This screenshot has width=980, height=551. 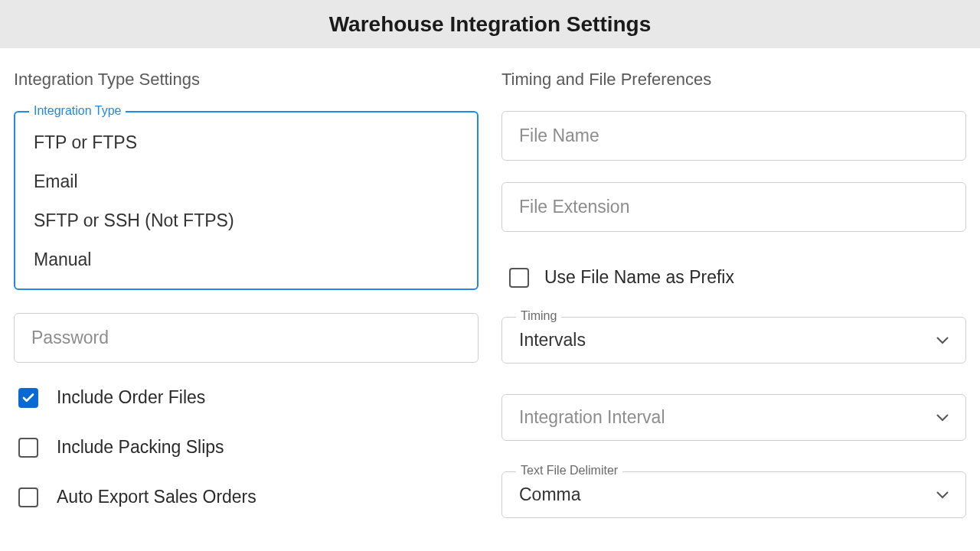 I want to click on include-packing-slips-checkbox, so click(x=28, y=448).